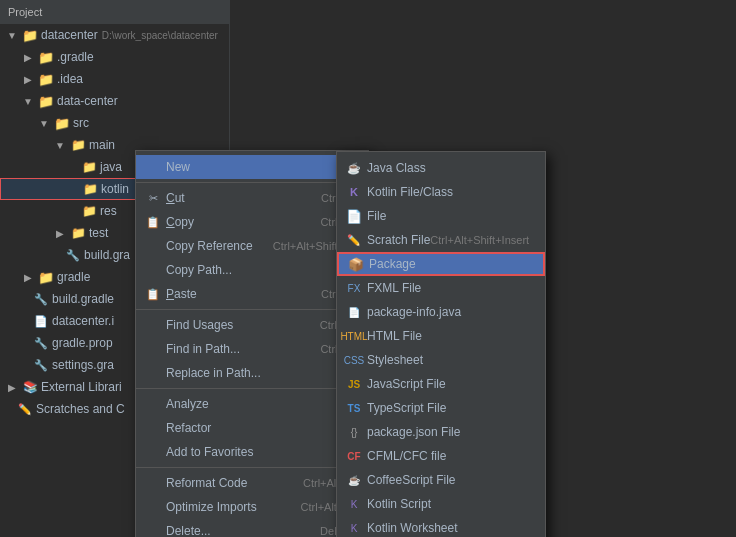 This screenshot has height=537, width=736. I want to click on js-icon: JS, so click(354, 384).